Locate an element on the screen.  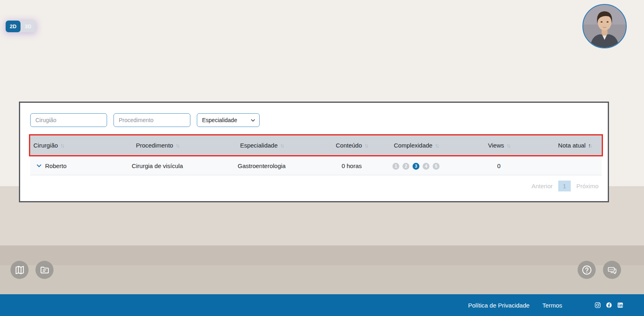
complexity-badge: 3 is located at coordinates (416, 166).